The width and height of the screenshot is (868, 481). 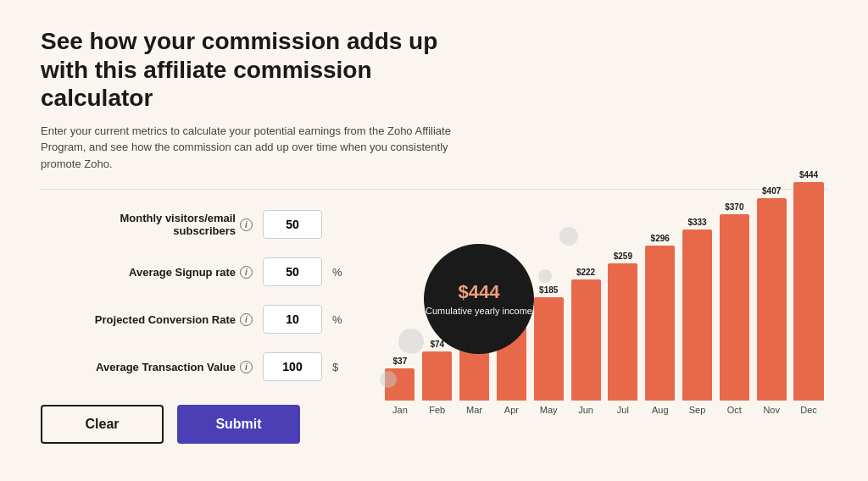 I want to click on suffix-conversion: %, so click(x=339, y=320).